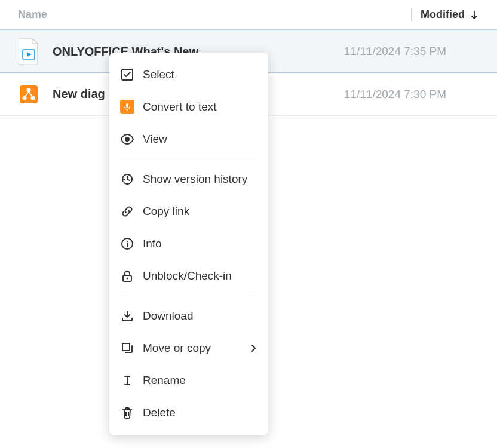 The image size is (497, 448). Describe the element at coordinates (214, 14) in the screenshot. I see `column-header-name: Name` at that location.